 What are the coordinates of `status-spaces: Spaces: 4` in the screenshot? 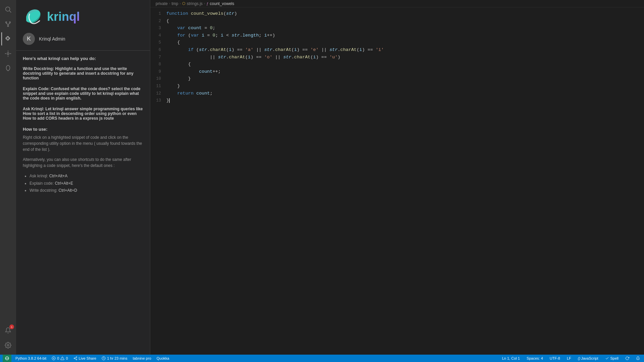 It's located at (535, 358).